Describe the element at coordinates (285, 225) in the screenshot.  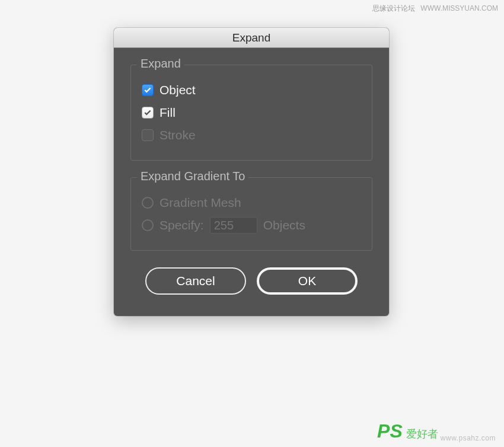
I see `specify-suffix: Objects` at that location.